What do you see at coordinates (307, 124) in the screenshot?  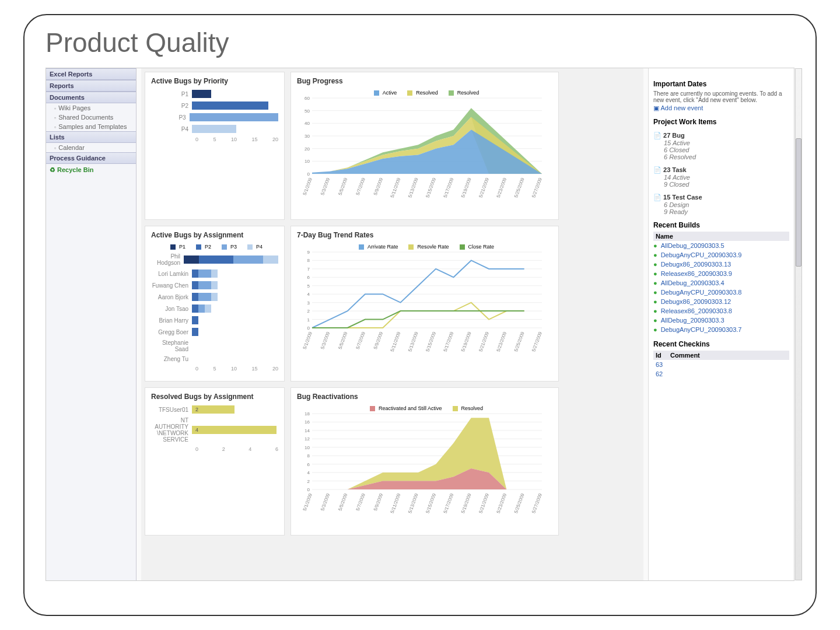 I see `svg-text: 40` at bounding box center [307, 124].